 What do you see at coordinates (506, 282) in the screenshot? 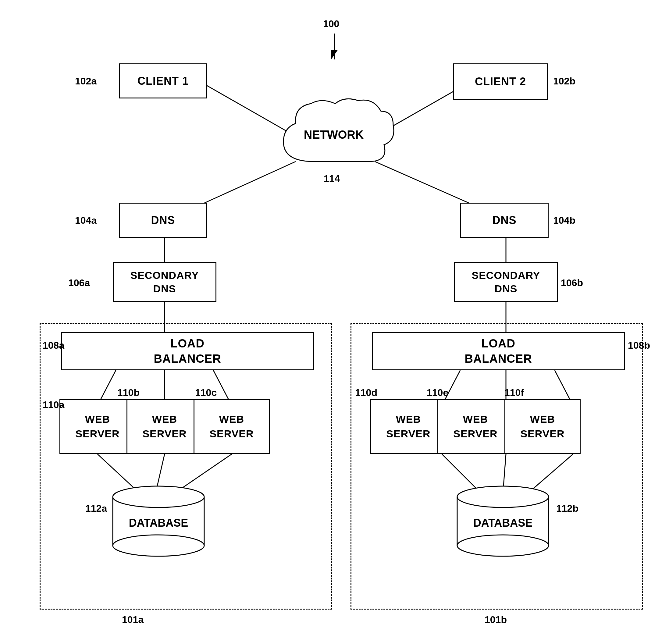
I see `secondary-dns-b-box: SECONDARYDNS` at bounding box center [506, 282].